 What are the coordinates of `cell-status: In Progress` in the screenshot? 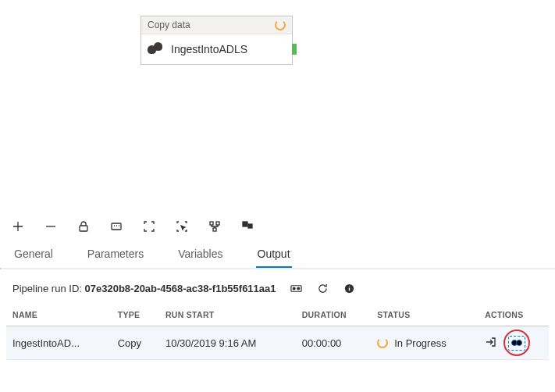 It's located at (425, 344).